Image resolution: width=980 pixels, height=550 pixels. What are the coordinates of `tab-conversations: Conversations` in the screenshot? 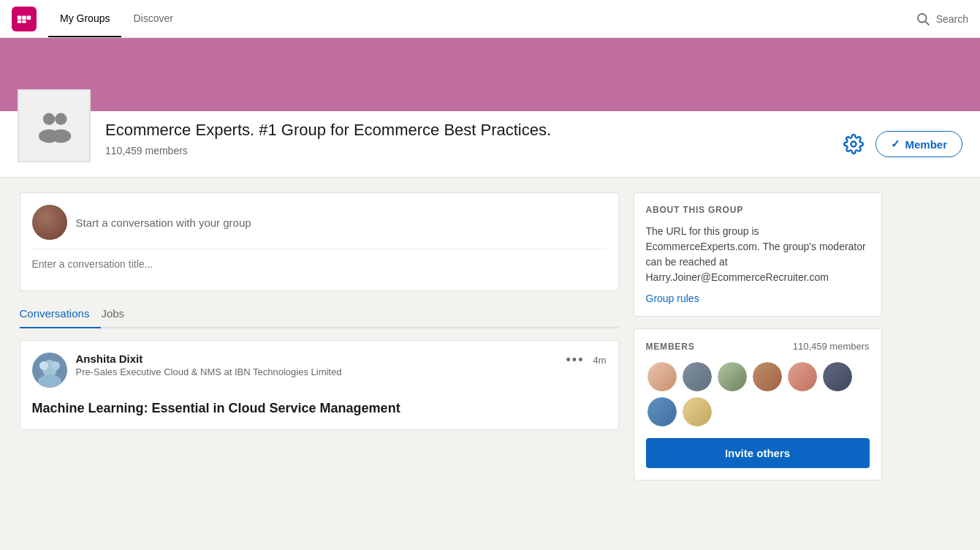 It's located at (61, 314).